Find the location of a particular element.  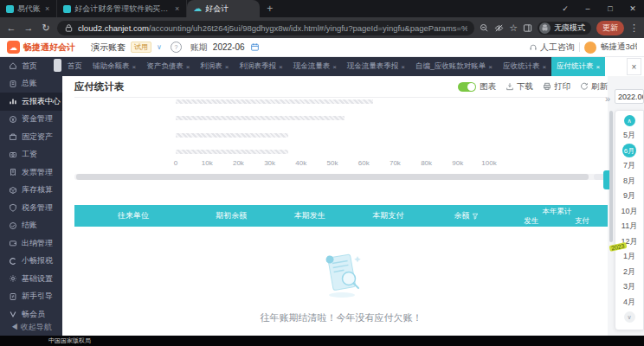

browser-tab-yidaizhang: 易代账 × is located at coordinates (29, 9).